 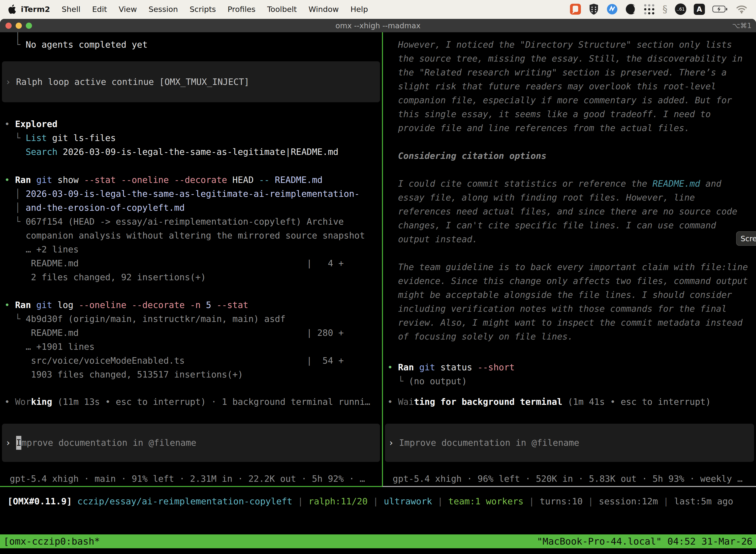 I want to click on terminal-line: review. Also, I might want to inspect th…, so click(x=570, y=323).